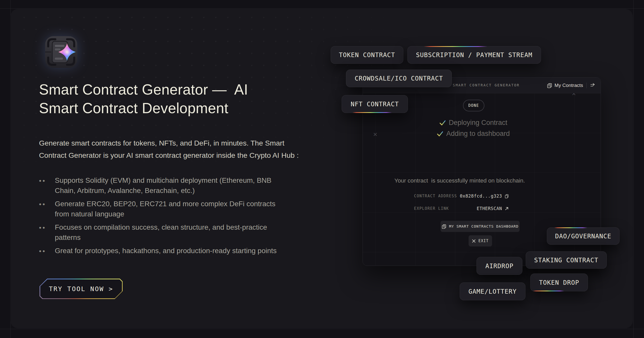 Image resolution: width=644 pixels, height=338 pixels. I want to click on page-title-line2: Smart Contract Development, so click(134, 108).